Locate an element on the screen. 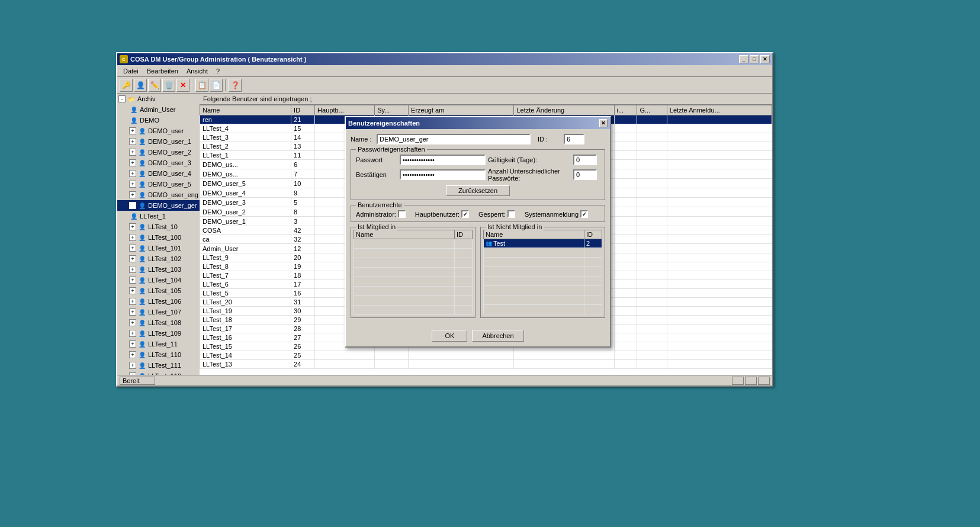 This screenshot has height=527, width=980. table-row: LLTest_13 24 is located at coordinates (486, 365).